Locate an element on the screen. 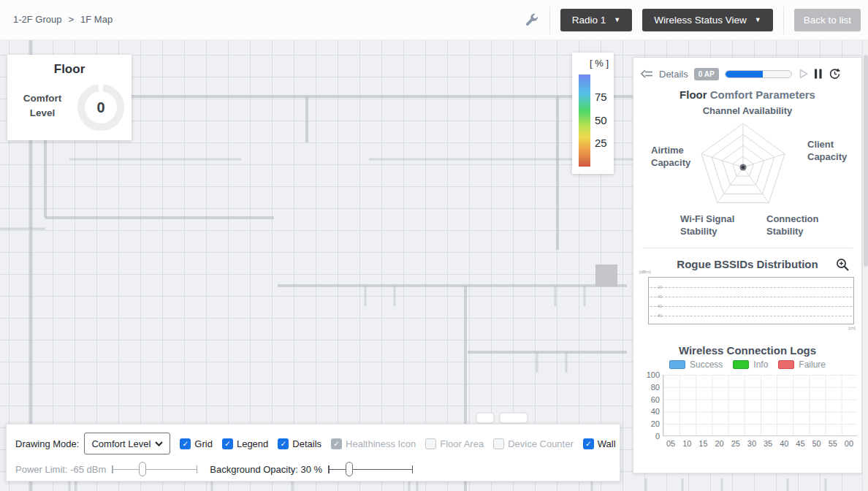  ap-count-badge: 0 AP is located at coordinates (707, 75).